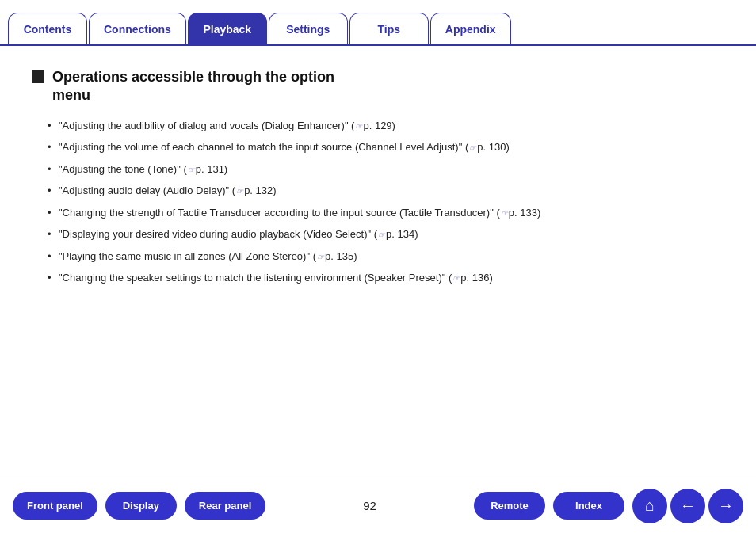 The height and width of the screenshot is (533, 756). Describe the element at coordinates (378, 23) in the screenshot. I see `top-navigation: Contents Connections Playback Settings T…` at that location.